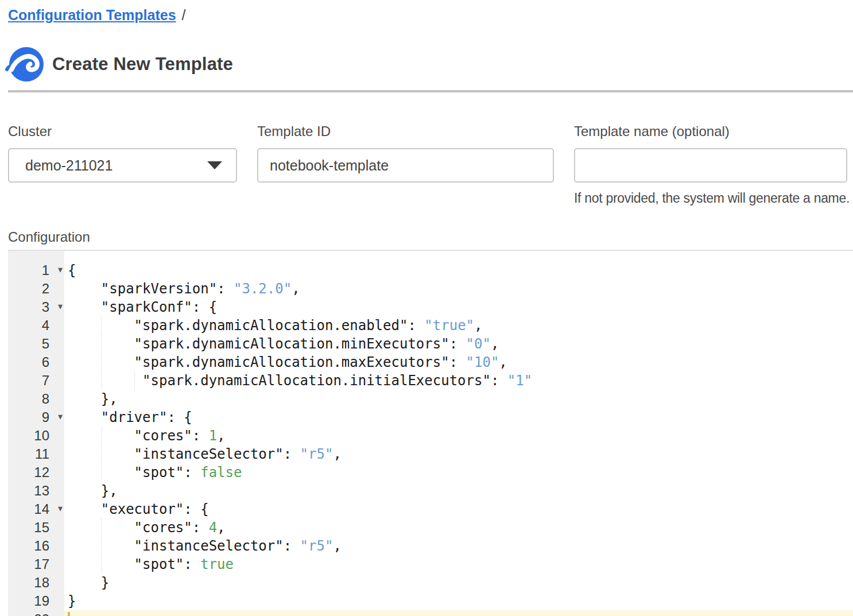  Describe the element at coordinates (41, 582) in the screenshot. I see `line-number: 18` at that location.